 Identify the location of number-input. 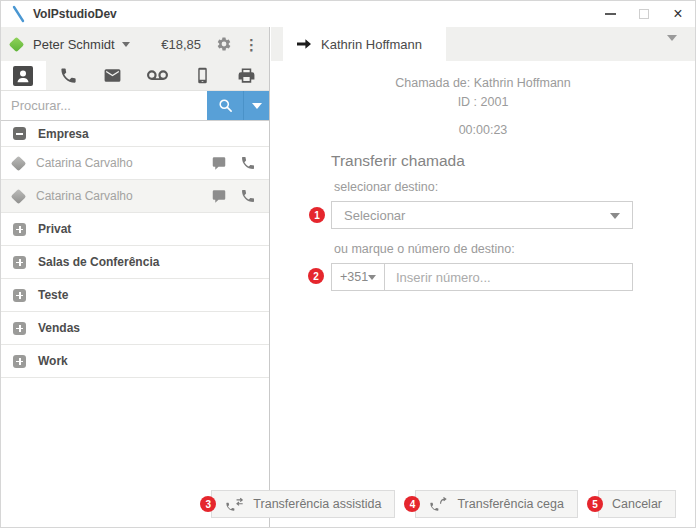
(509, 277).